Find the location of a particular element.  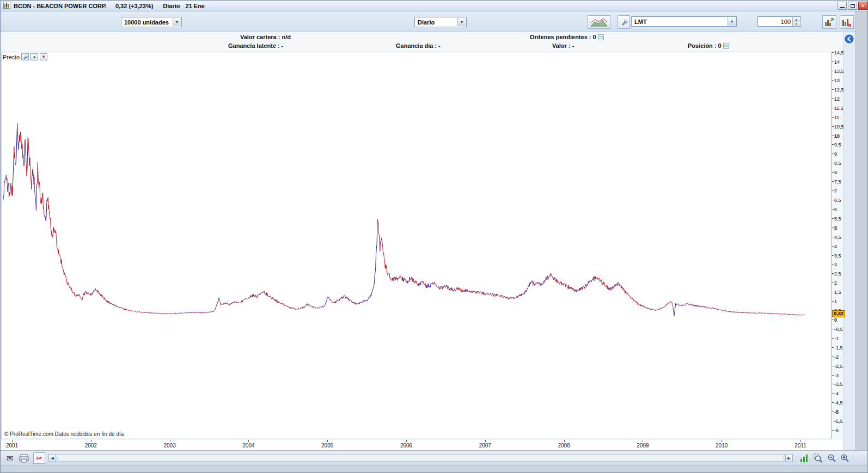

circular-arrow-icon is located at coordinates (849, 39).